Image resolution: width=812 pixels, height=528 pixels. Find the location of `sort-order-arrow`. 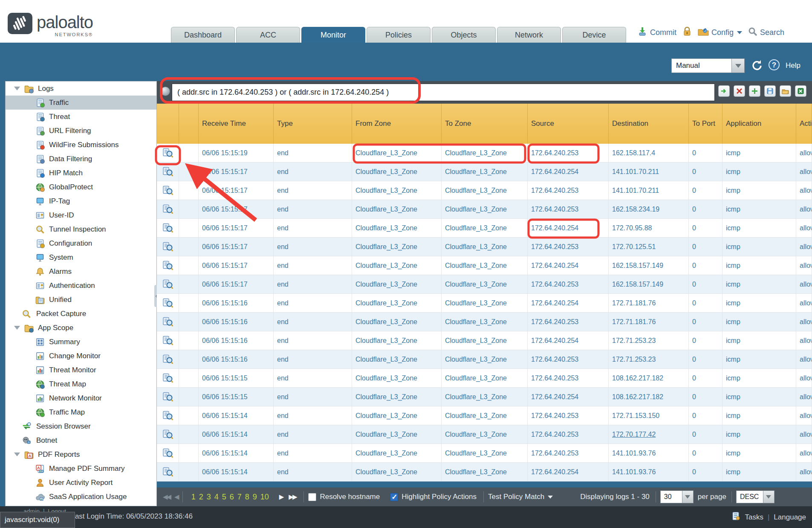

sort-order-arrow is located at coordinates (769, 497).